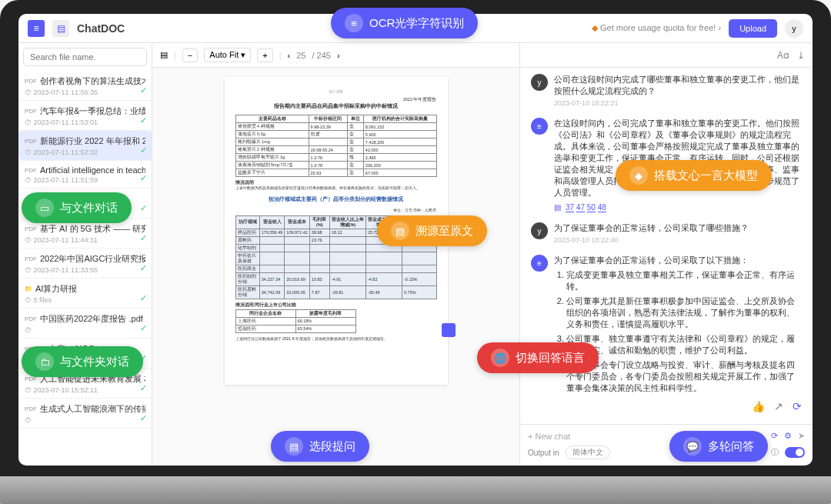 The height and width of the screenshot is (504, 831). What do you see at coordinates (82, 362) in the screenshot?
I see `callout-folder-chat: 🗀与文件夹对话` at bounding box center [82, 362].